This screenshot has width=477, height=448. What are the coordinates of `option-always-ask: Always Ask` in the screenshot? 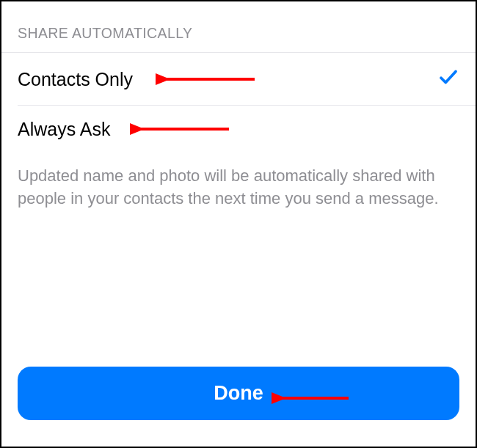 It's located at (238, 129).